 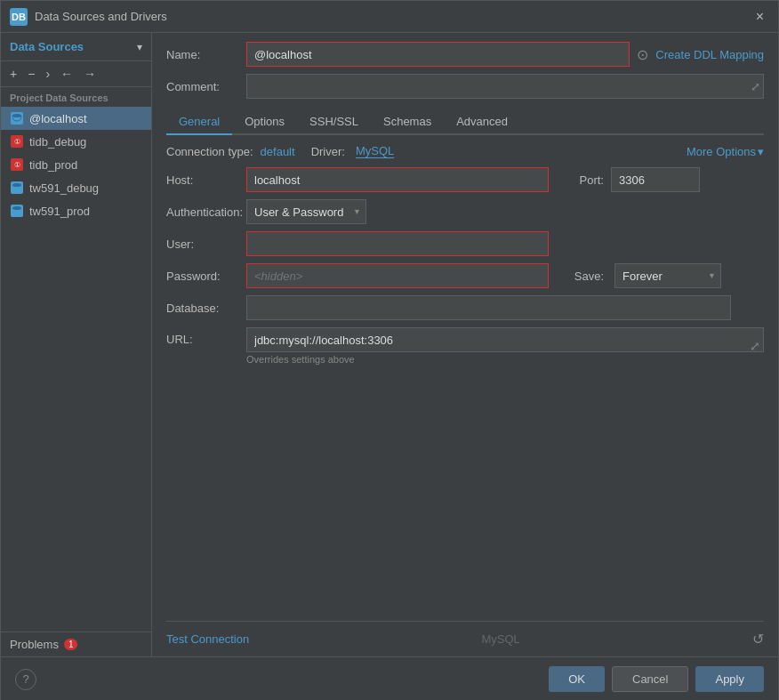 What do you see at coordinates (334, 123) in the screenshot?
I see `tab-ssh-ssl: SSH/SSL` at bounding box center [334, 123].